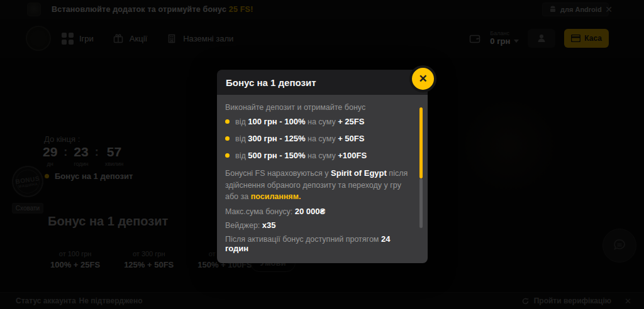 The image size is (644, 309). Describe the element at coordinates (318, 122) in the screenshot. I see `modal-tier-row: від 100 грн - 100% на суму + 25FS` at that location.